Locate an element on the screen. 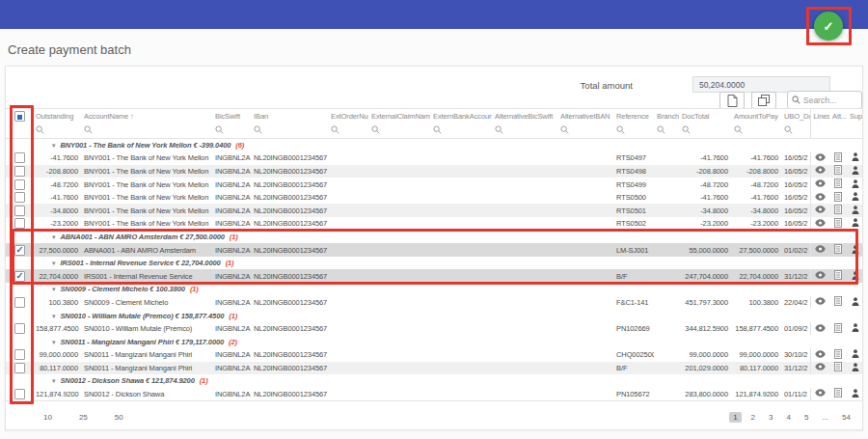 The width and height of the screenshot is (868, 439). table-row: -48.7200BNY001 - The Bank of New York Me… is located at coordinates (434, 184).